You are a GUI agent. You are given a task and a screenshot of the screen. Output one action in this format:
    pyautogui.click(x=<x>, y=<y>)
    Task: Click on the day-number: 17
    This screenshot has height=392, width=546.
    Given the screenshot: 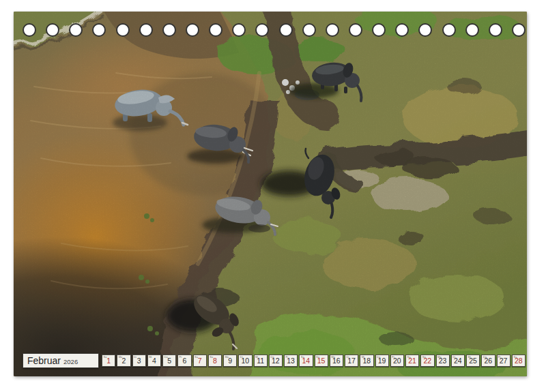 What is the action you would take?
    pyautogui.click(x=351, y=361)
    